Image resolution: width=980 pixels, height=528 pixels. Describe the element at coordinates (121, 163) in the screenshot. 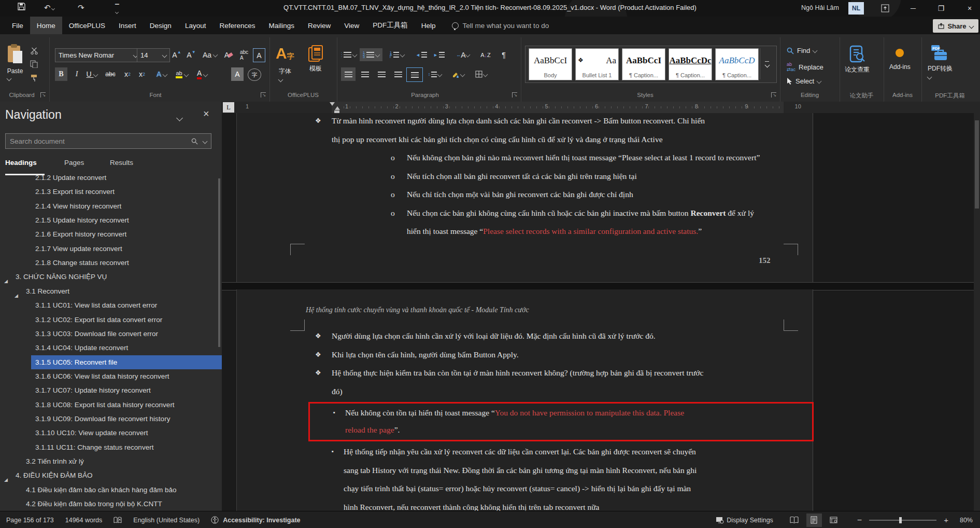

I see `nav-tab-results: Results` at that location.